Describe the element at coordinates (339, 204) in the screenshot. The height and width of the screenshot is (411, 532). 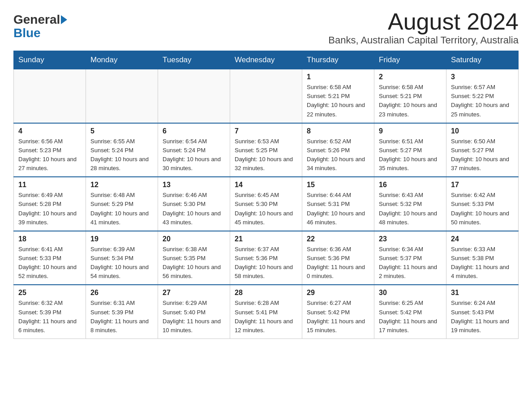
I see `calendar-cell: 15Sunrise: 6:44 AM Sunset: 5:31 PM Dayli…` at that location.